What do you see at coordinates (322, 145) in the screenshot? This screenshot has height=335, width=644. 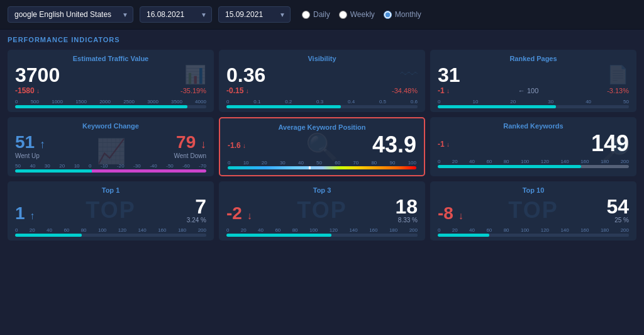 I see `avg-keyword-position-body: -1.6 ↓ 🔍 43.9` at bounding box center [322, 145].